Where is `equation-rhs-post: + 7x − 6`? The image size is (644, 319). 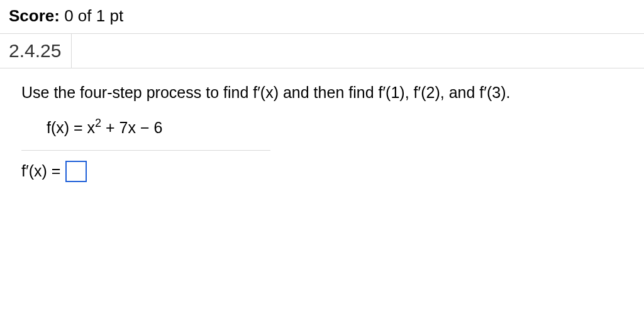
equation-rhs-post: + 7x − 6 is located at coordinates (132, 127).